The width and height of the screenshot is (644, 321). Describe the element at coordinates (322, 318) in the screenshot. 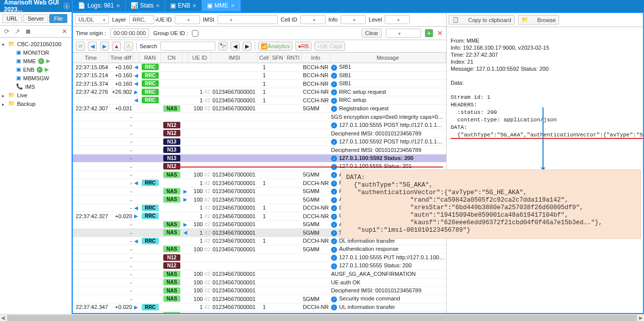

I see `scroll-thumb` at that location.